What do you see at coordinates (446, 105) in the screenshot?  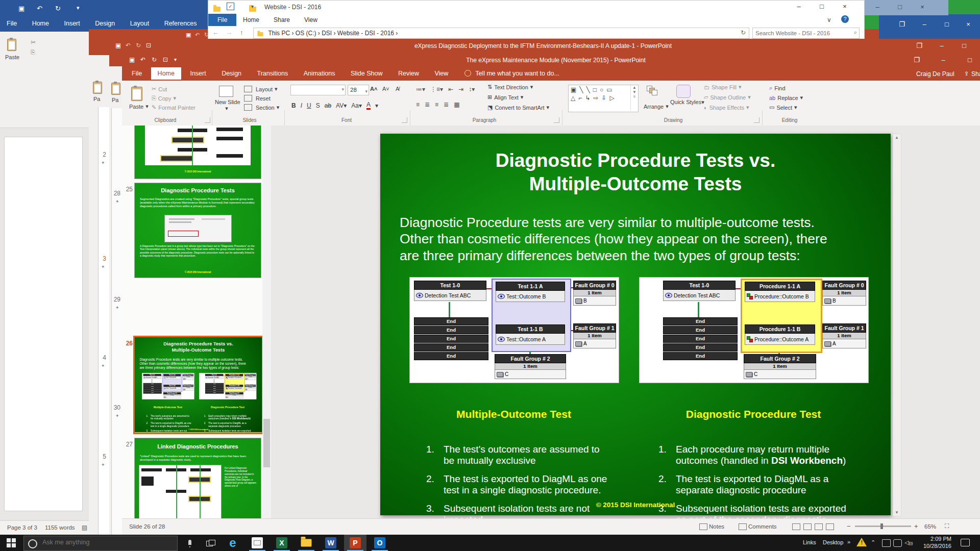 I see `justify-button: ≣` at bounding box center [446, 105].